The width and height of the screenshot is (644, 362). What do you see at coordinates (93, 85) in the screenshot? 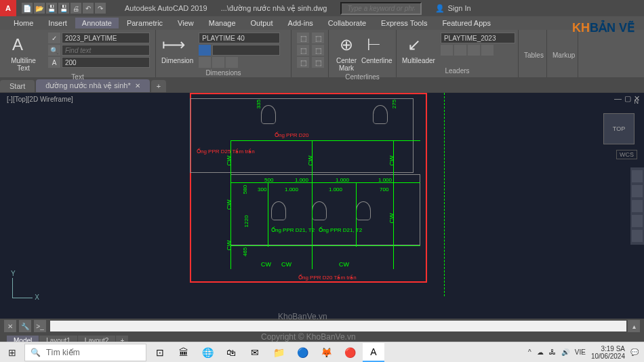
I see `tab-current-drawing: đường nước nhà vệ sinh*✕` at bounding box center [93, 85].